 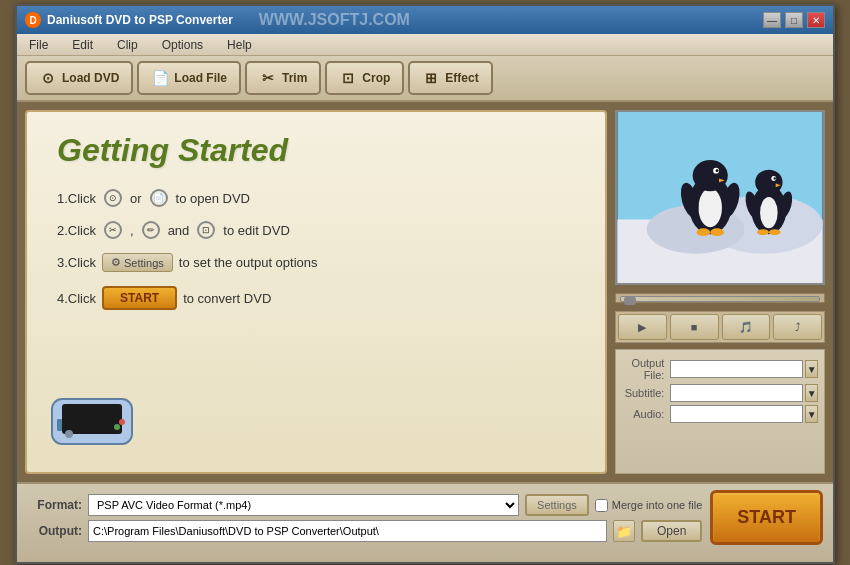 I want to click on subtitle-input, so click(x=736, y=393).